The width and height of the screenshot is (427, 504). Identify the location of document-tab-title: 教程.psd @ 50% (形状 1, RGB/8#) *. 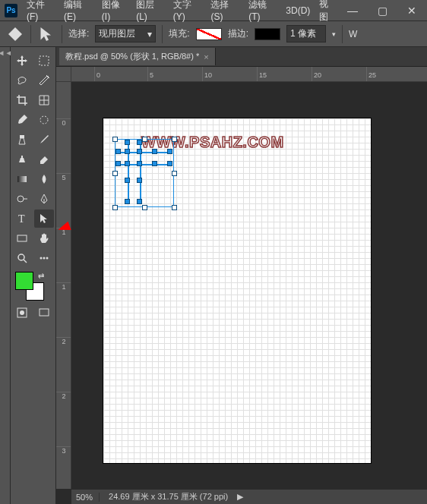
(132, 56).